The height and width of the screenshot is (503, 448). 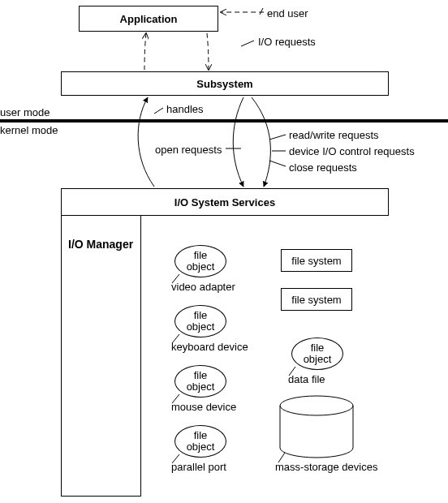 What do you see at coordinates (224, 84) in the screenshot?
I see `subsystem-label: Subsystem` at bounding box center [224, 84].